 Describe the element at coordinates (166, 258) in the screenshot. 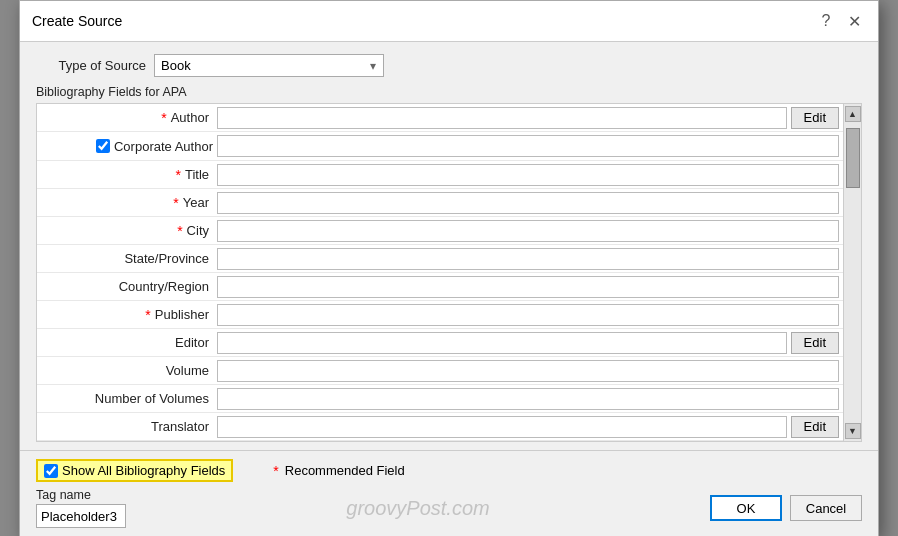

I see `state-province-label: State/Province` at that location.